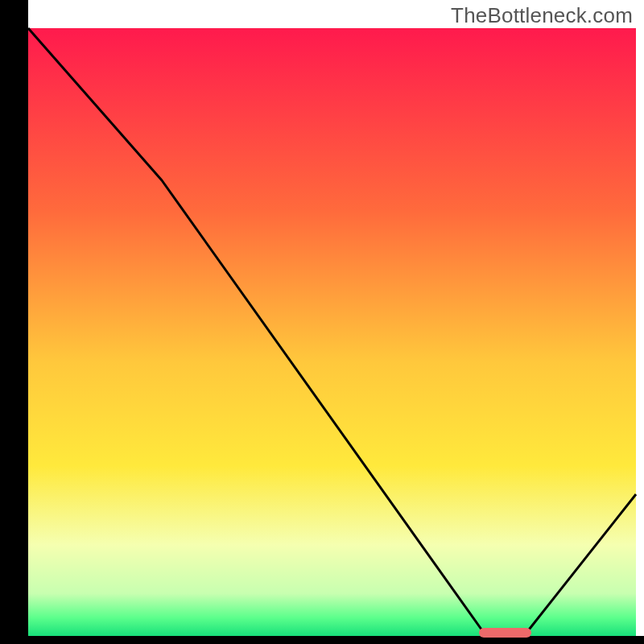 Image resolution: width=644 pixels, height=644 pixels. What do you see at coordinates (14, 322) in the screenshot?
I see `y-axis` at bounding box center [14, 322].